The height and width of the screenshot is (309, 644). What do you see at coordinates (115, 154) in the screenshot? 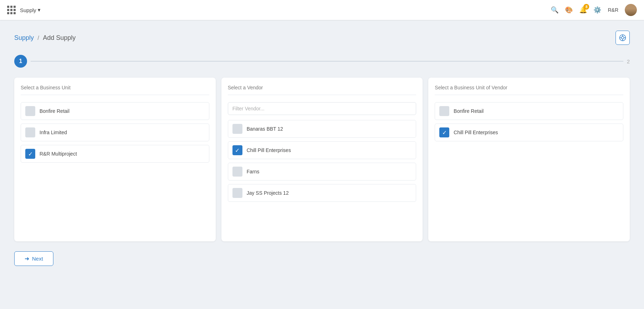
I see `list-item: ✓ R&R Multiproject` at bounding box center [115, 154].